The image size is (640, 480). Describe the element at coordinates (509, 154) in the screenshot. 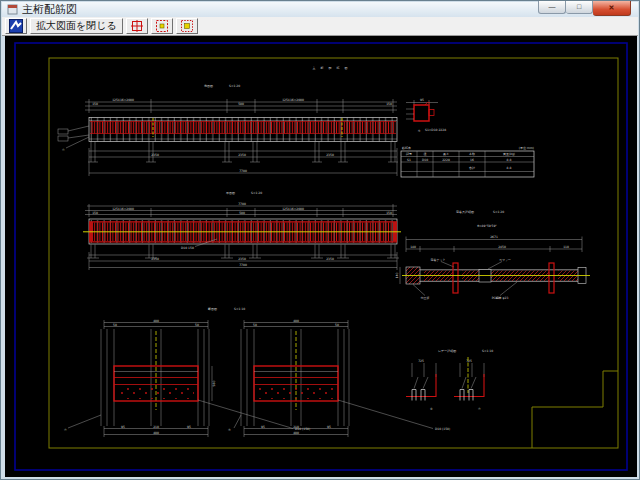

I see `svg-text: 質量(kg)` at that location.